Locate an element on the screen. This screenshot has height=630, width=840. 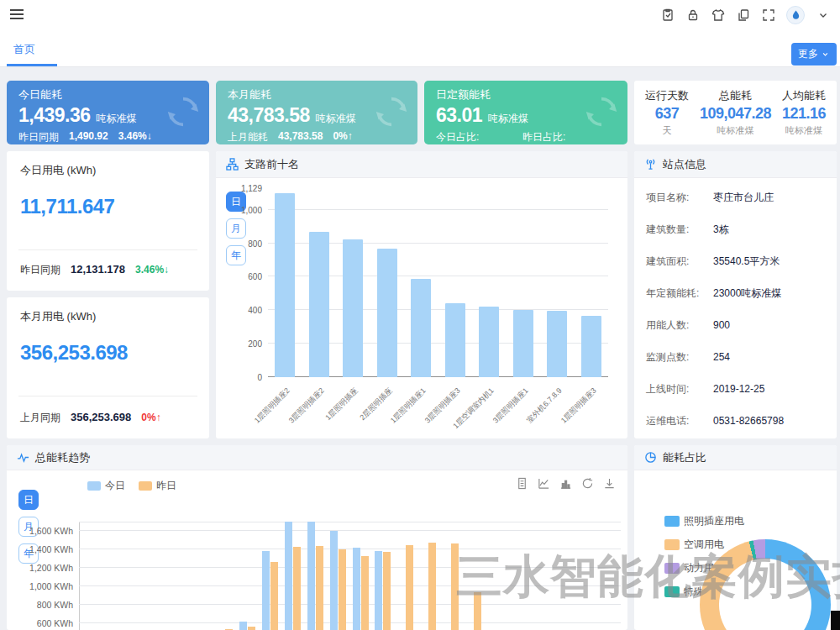
org-chart-icon is located at coordinates (232, 165).